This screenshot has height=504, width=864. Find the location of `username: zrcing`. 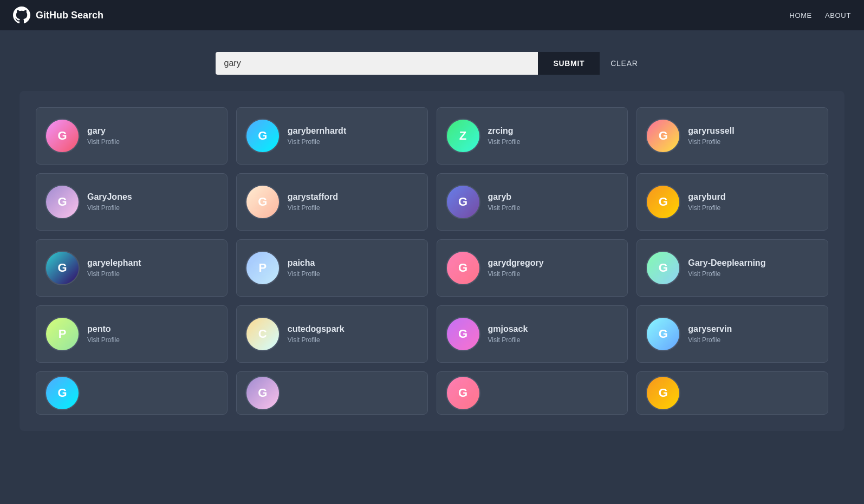

username: zrcing is located at coordinates (504, 131).